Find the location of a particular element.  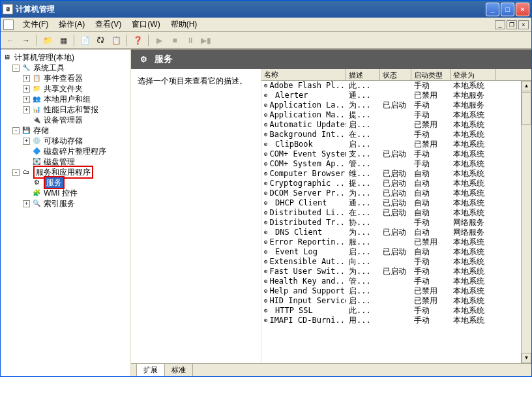

service-row: ⚙DNS Client为...已启动自动网络服务 is located at coordinates (396, 232).